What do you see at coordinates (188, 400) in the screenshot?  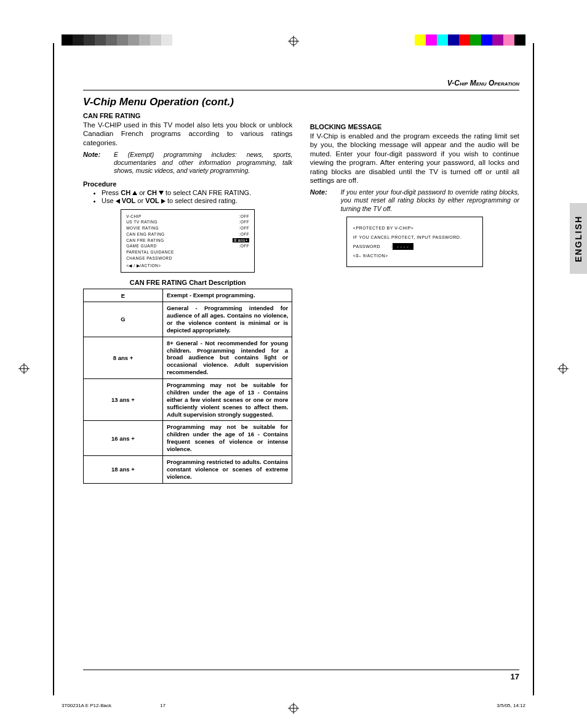 I see `table-row: 13 ans +Programming may not be suitable …` at bounding box center [188, 400].